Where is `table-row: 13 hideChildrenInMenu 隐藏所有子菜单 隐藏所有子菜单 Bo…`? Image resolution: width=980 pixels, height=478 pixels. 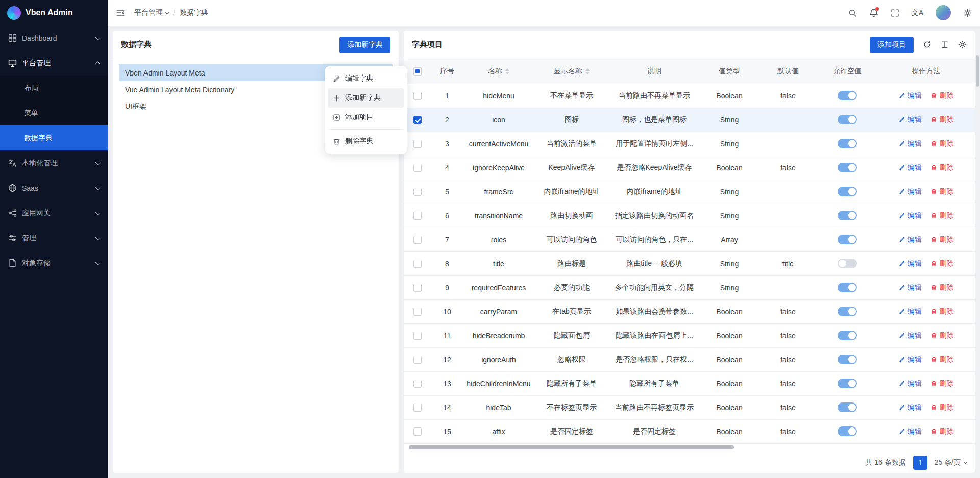 table-row: 13 hideChildrenInMenu 隐藏所有子菜单 隐藏所有子菜单 Bo… is located at coordinates (689, 384).